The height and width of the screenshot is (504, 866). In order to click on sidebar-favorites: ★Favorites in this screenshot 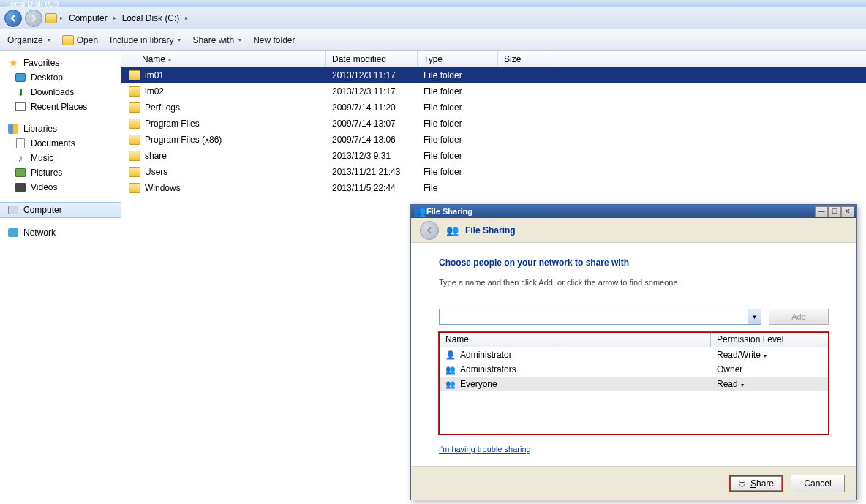, I will do `click(60, 63)`.